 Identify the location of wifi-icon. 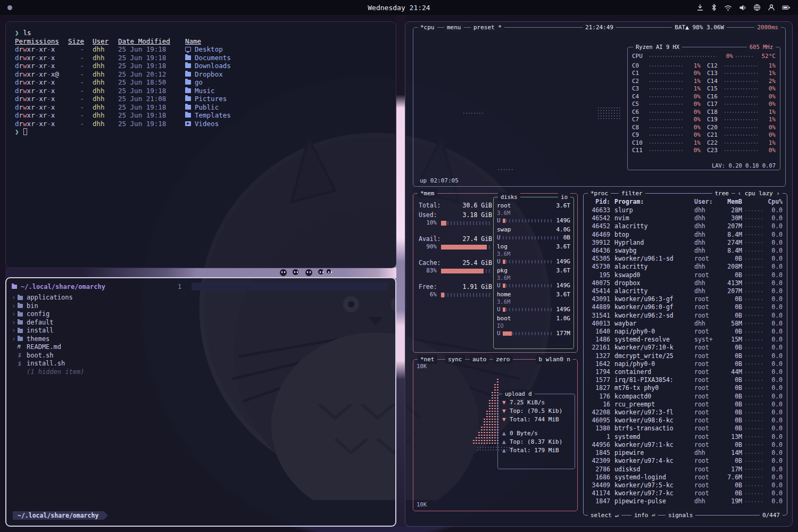
(728, 7).